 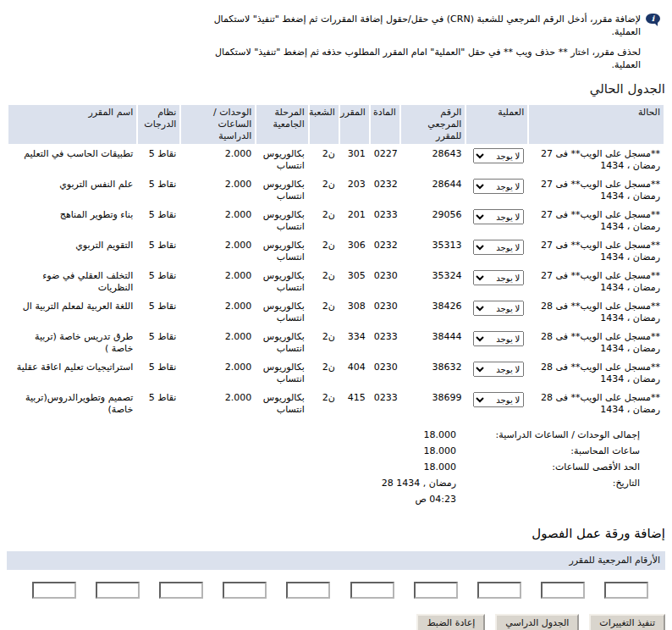 I want to click on course-cell: 415, so click(x=355, y=404).